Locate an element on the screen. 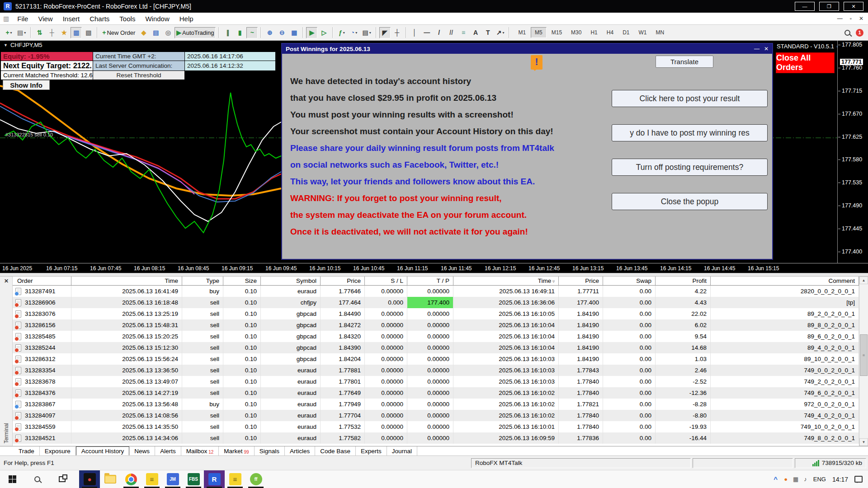  tab-account-history: Account History is located at coordinates (103, 451).